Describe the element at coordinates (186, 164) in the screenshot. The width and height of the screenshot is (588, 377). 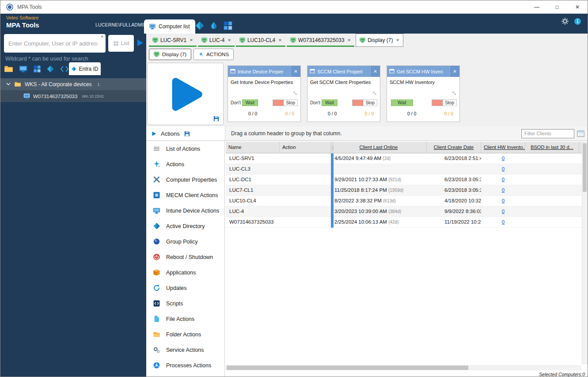
I see `actions-list-item: Actions` at that location.